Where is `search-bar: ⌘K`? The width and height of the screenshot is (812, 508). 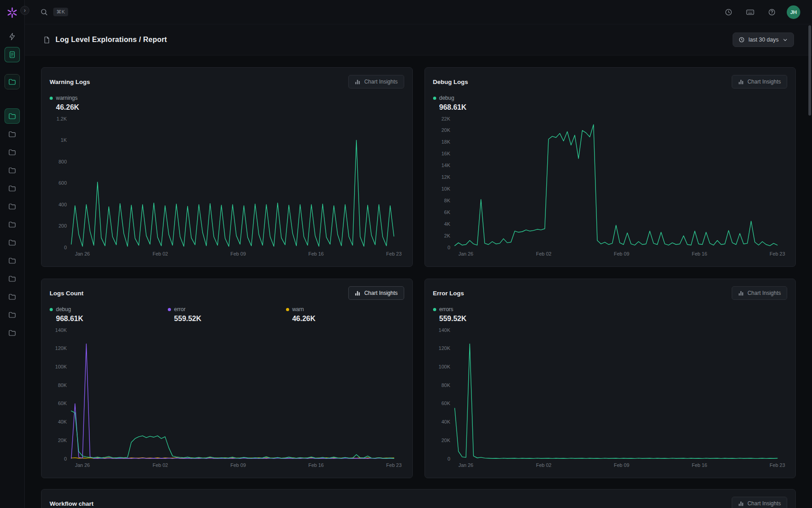
search-bar: ⌘K is located at coordinates (54, 12).